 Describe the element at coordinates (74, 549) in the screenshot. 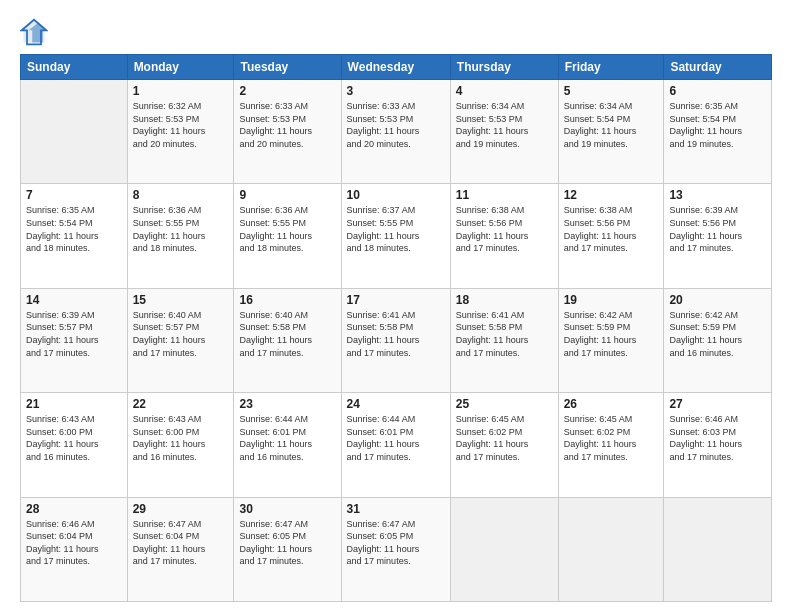

I see `calendar-cell: 28Sunrise: 6:46 AM Sunset: 6:04 PM Dayli…` at that location.